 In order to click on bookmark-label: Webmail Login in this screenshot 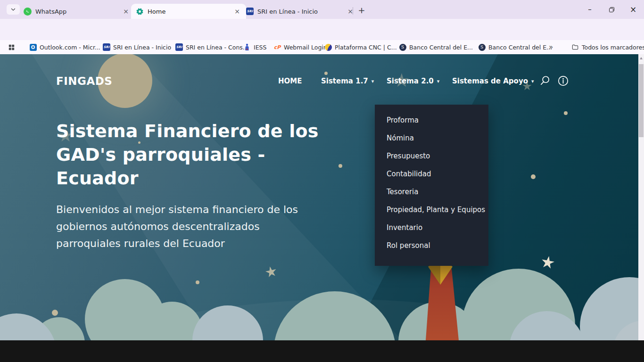, I will do `click(305, 47)`.